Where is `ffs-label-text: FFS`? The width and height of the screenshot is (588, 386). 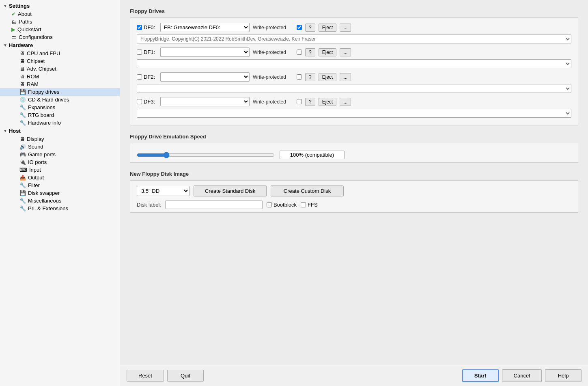
ffs-label-text: FFS is located at coordinates (312, 205).